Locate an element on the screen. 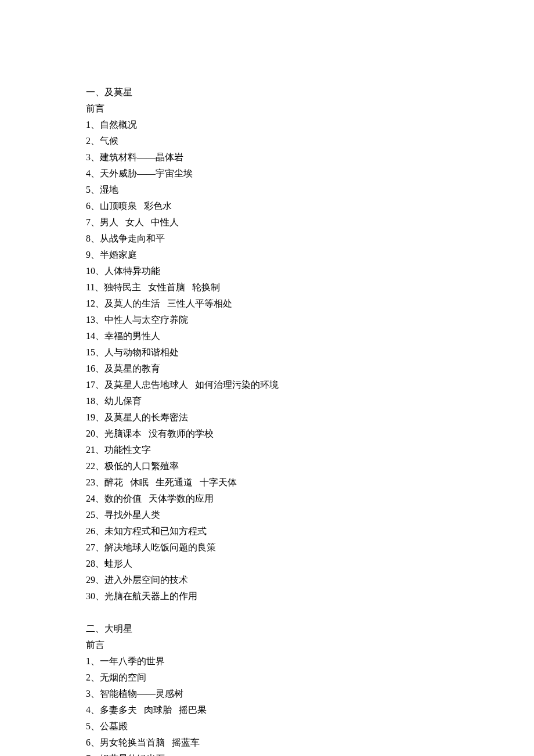  list-item: 18、幼儿保育 is located at coordinates (310, 401).